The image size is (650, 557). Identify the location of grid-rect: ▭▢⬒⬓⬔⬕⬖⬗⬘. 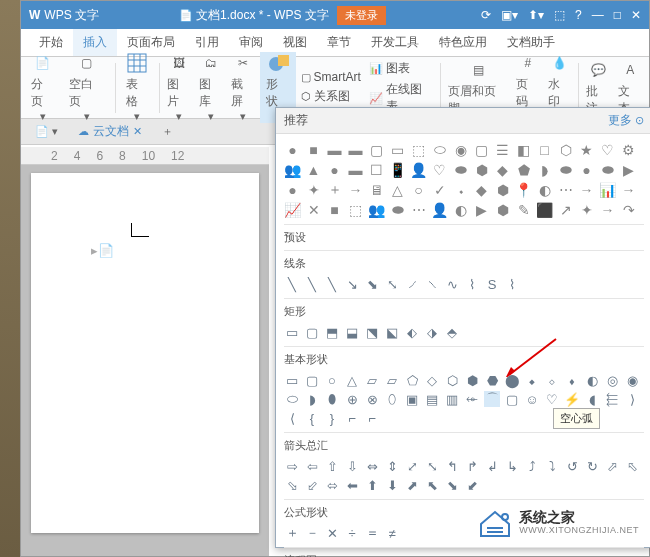
(464, 332).